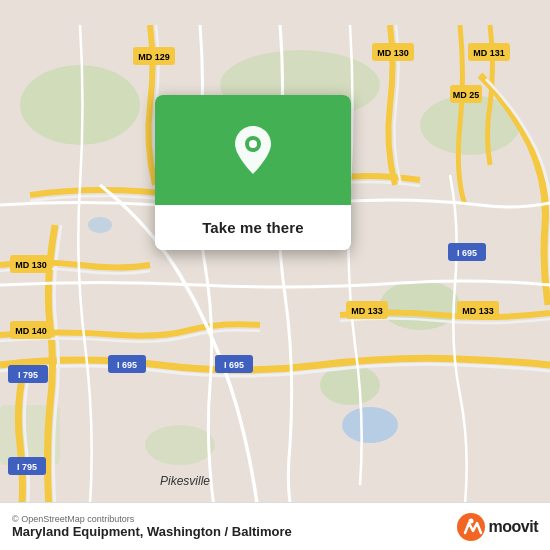 The image size is (550, 550). Describe the element at coordinates (154, 57) in the screenshot. I see `svg-text: MD 129` at that location.